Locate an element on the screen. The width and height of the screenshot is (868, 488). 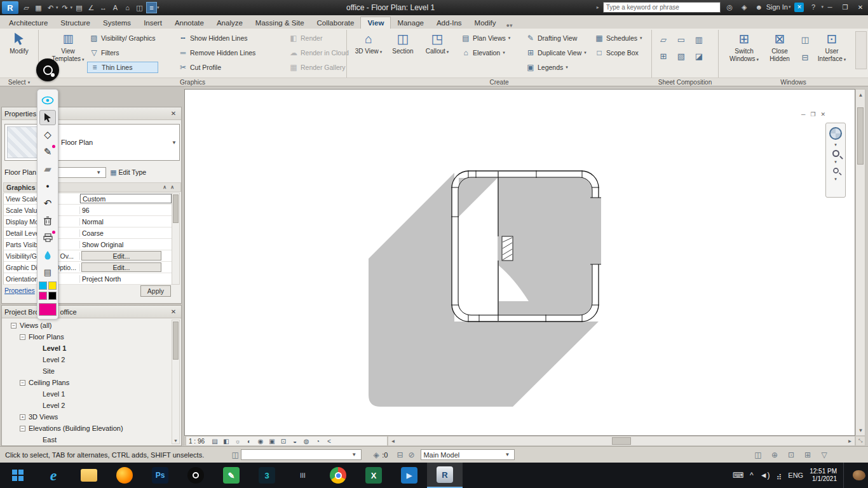
apply-button: Apply is located at coordinates (156, 291).